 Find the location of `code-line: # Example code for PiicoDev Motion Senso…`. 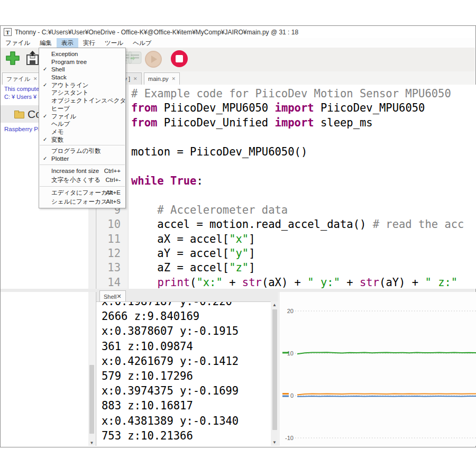

code-line: # Example code for PiicoDev Motion Senso… is located at coordinates (291, 94).